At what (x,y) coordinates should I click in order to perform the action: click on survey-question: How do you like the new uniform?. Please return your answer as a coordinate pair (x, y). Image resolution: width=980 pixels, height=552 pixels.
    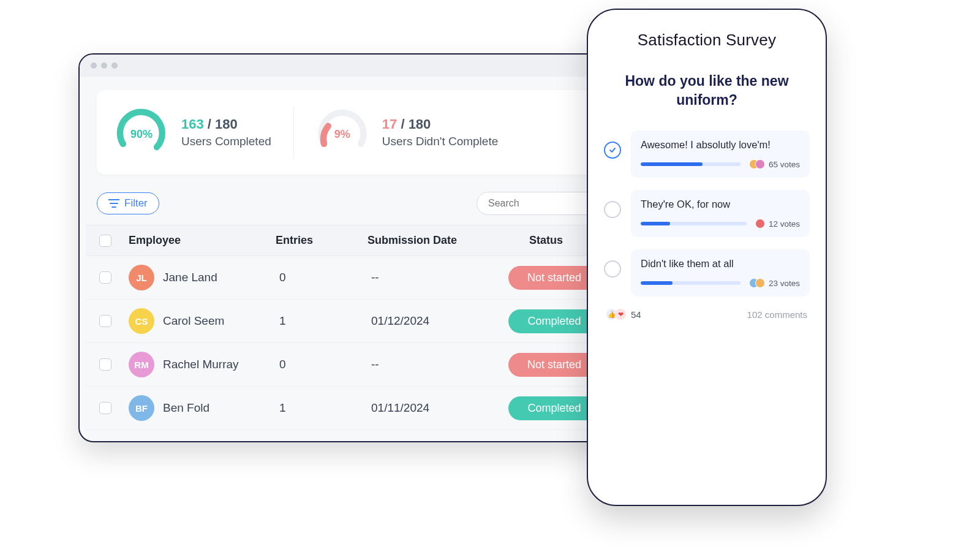
    Looking at the image, I should click on (707, 91).